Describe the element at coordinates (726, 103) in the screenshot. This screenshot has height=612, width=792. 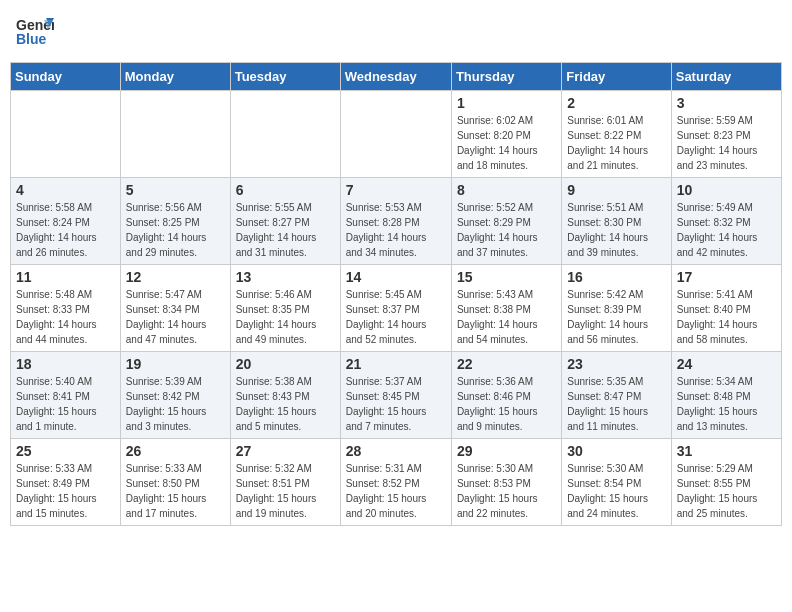
I see `day-number: 3` at that location.